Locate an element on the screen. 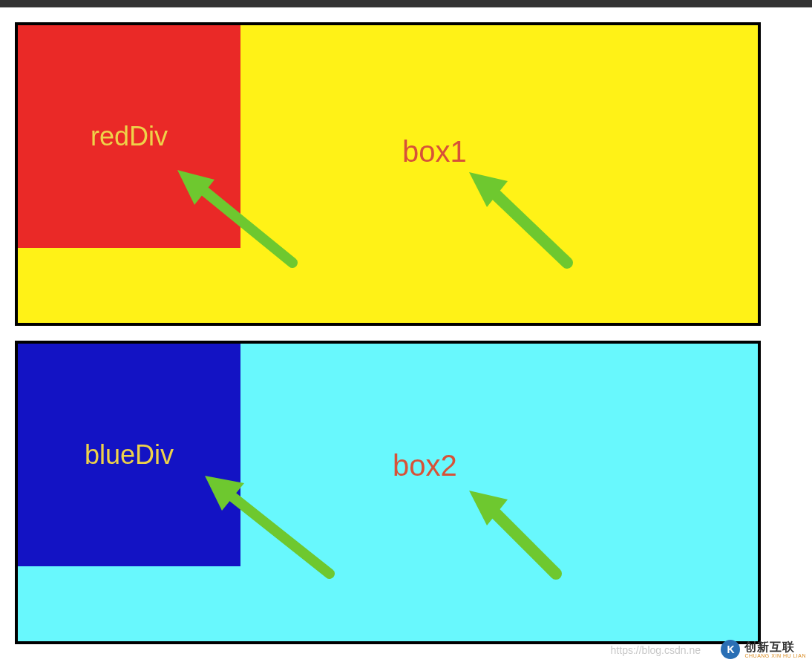 This screenshot has height=665, width=812. blue-div: blueDiv is located at coordinates (129, 455).